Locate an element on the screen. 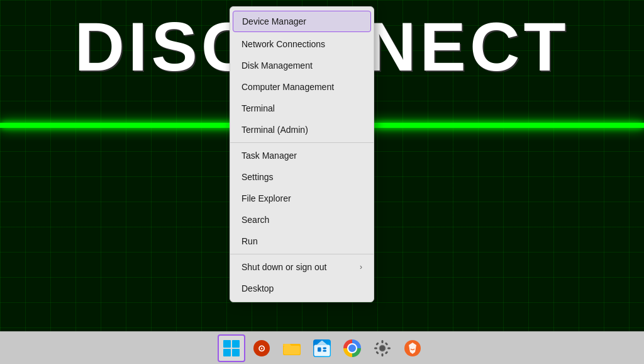 Image resolution: width=644 pixels, height=364 pixels. menu-item-terminal-admin: Terminal (Admin) is located at coordinates (302, 130).